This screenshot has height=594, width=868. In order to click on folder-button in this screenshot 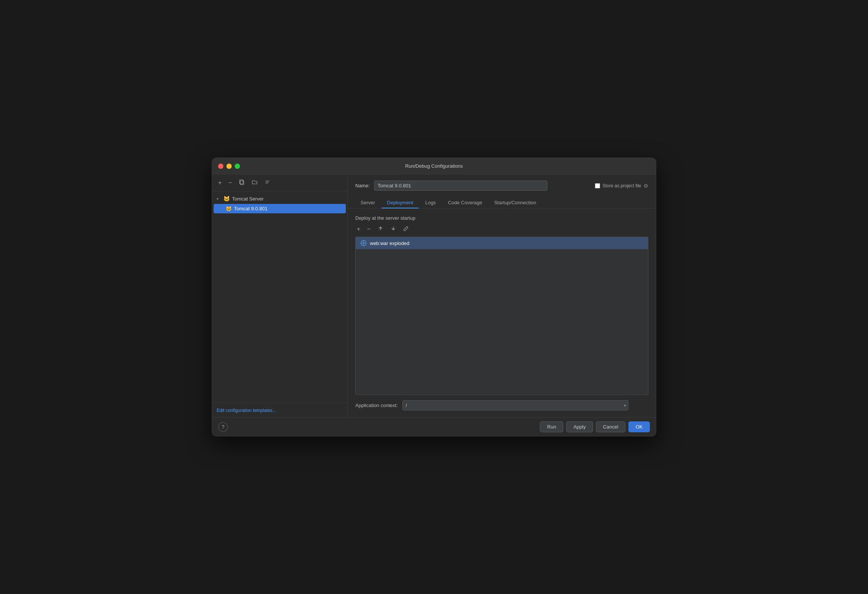, I will do `click(255, 183)`.